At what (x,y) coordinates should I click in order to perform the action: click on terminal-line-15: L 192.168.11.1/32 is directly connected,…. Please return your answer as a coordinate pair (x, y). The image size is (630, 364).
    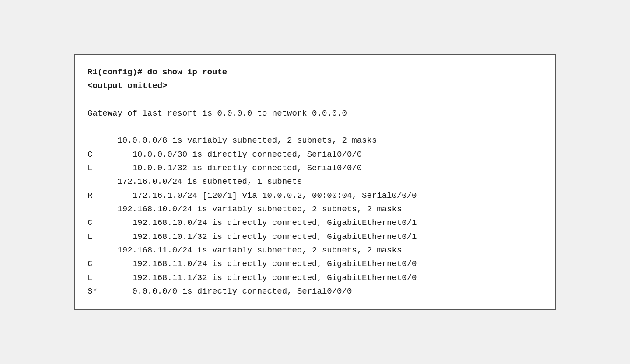
    Looking at the image, I should click on (252, 278).